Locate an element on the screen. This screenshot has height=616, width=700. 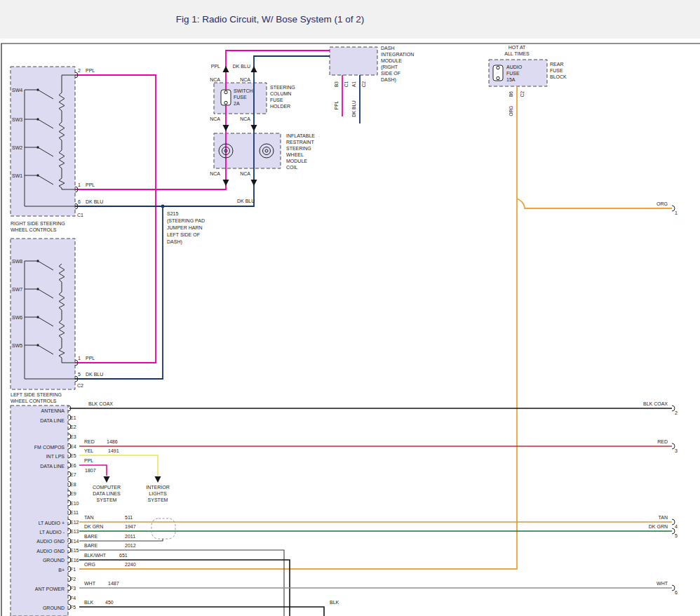
pin-label: E5 is located at coordinates (73, 456).